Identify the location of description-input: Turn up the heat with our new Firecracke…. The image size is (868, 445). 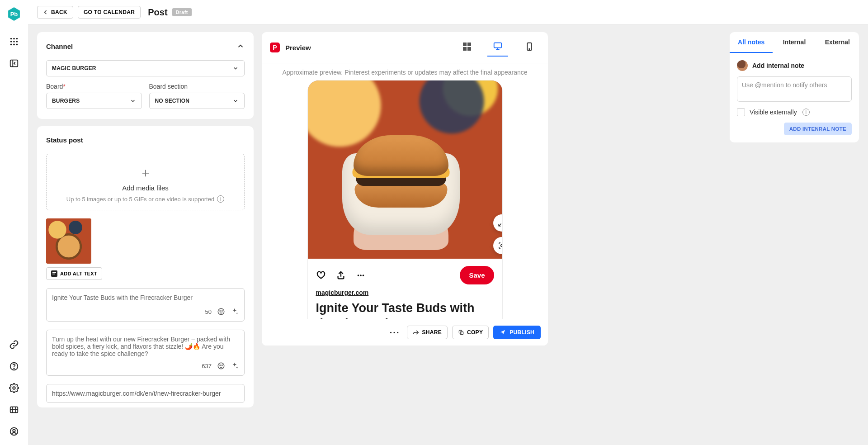
(146, 353).